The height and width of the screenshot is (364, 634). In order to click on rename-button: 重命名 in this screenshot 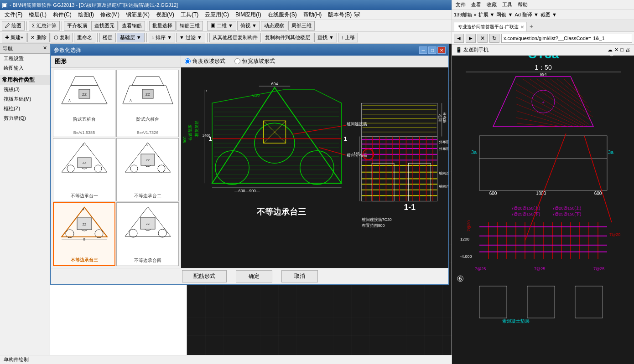, I will do `click(85, 37)`.